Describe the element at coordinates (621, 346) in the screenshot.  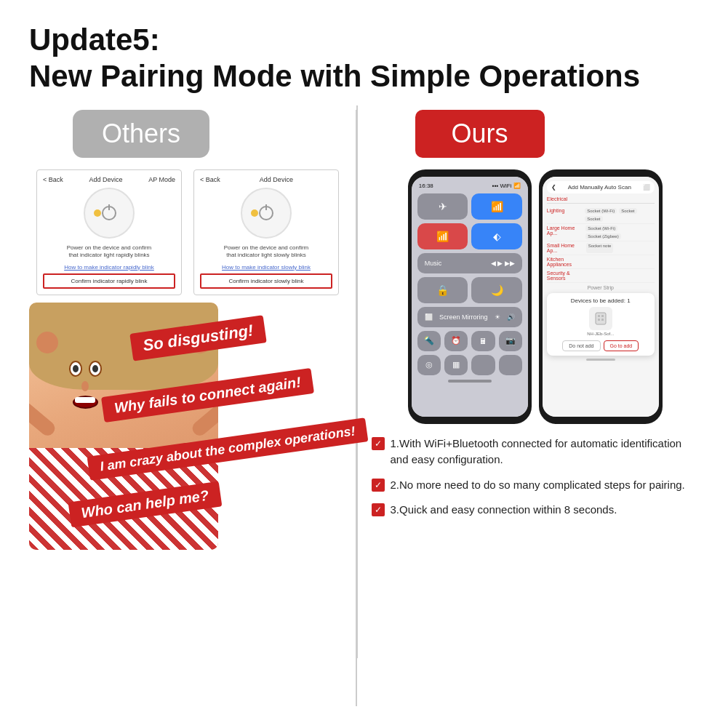
I see `btn-go-to-add: Go to add` at that location.